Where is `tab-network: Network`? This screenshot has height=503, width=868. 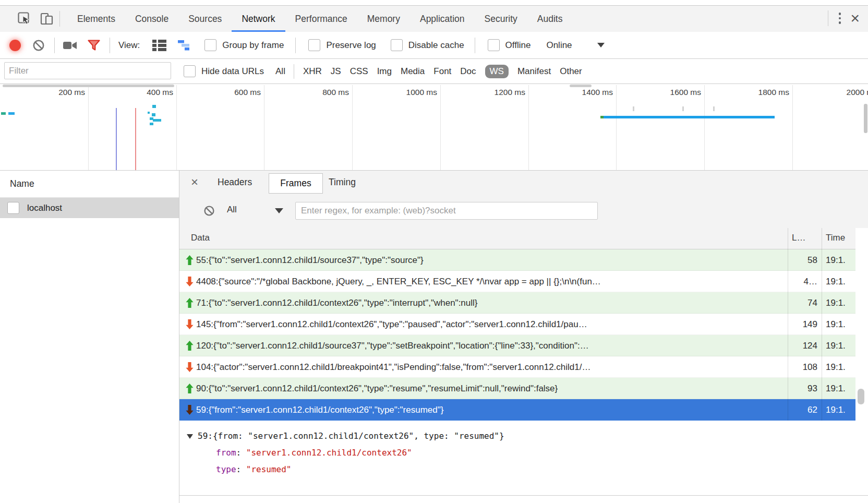
tab-network: Network is located at coordinates (258, 19).